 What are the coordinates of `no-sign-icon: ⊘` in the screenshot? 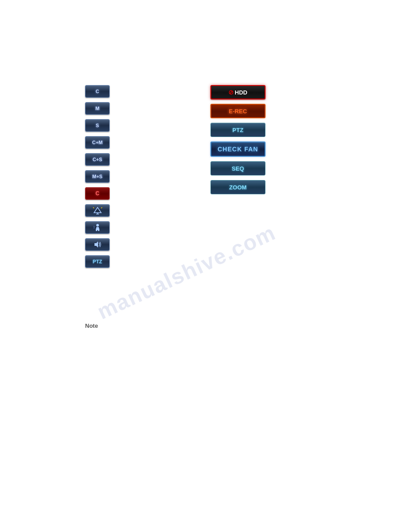 It's located at (231, 92).